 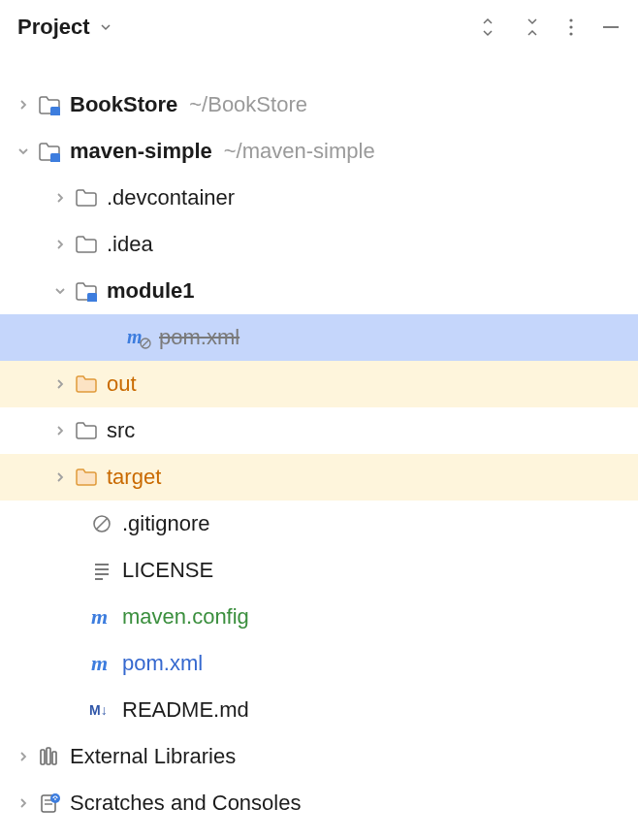 What do you see at coordinates (319, 198) in the screenshot?
I see `tree-item-devcontainer: .devcontainer` at bounding box center [319, 198].